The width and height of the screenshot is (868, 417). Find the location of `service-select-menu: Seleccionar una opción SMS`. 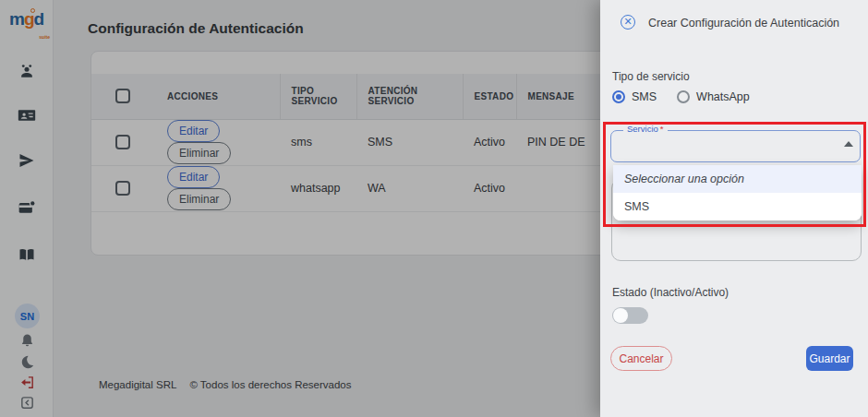

service-select-menu: Seleccionar una opción SMS is located at coordinates (737, 193).